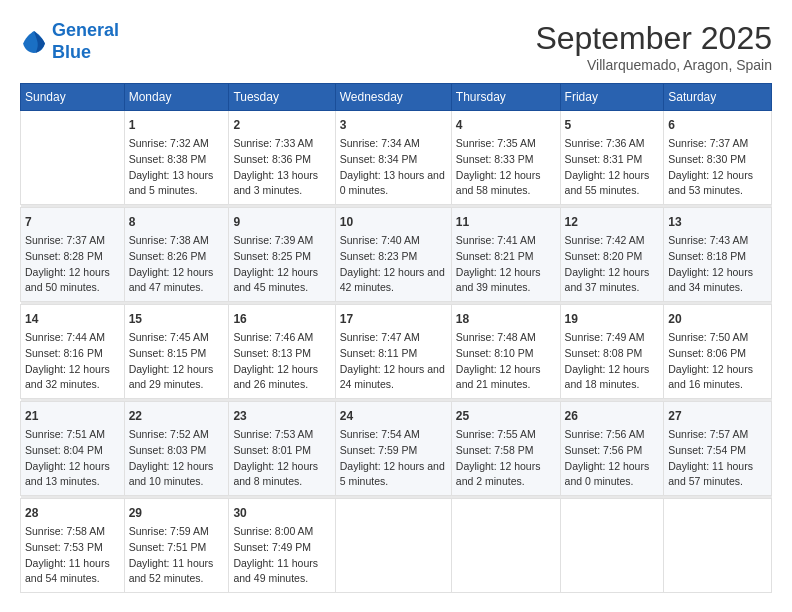  Describe the element at coordinates (396, 98) in the screenshot. I see `calendar-header-row: SundayMondayTuesdayWednesdayThursdayFrid…` at that location.